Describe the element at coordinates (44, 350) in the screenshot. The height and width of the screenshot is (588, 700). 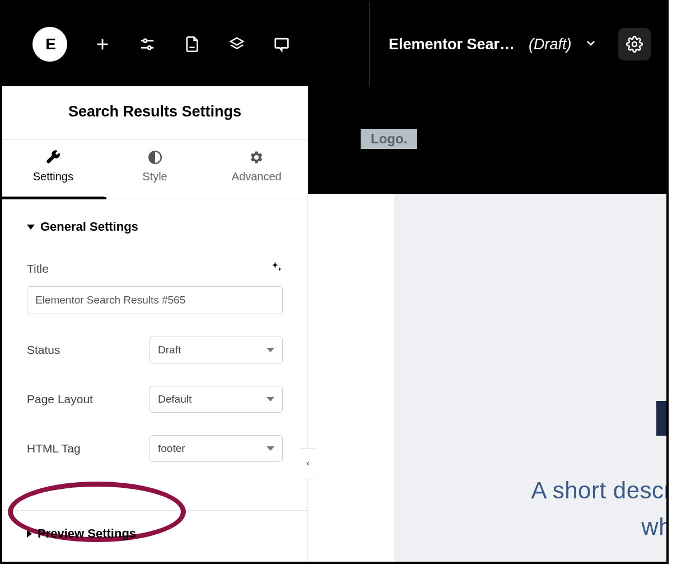
I see `status-label: Status` at that location.